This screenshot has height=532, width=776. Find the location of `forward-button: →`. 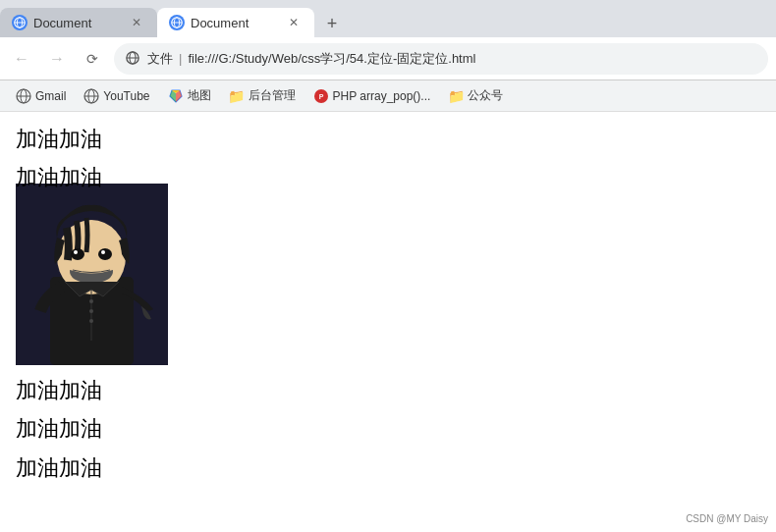

forward-button: → is located at coordinates (57, 59).